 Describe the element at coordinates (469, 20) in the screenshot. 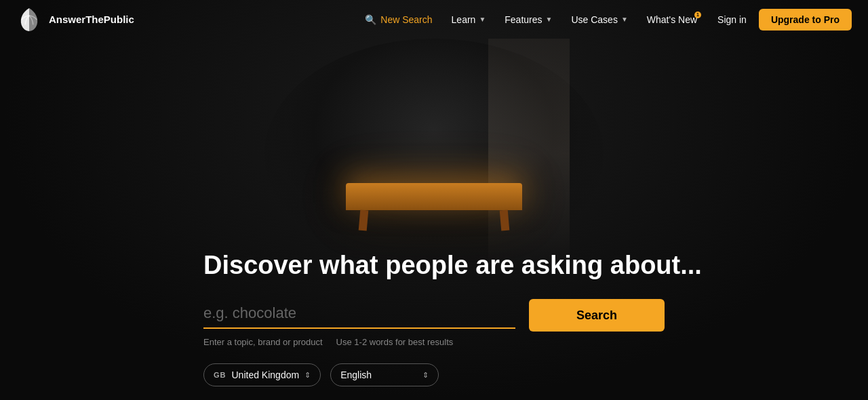

I see `nav-learn: Learn ▼` at that location.